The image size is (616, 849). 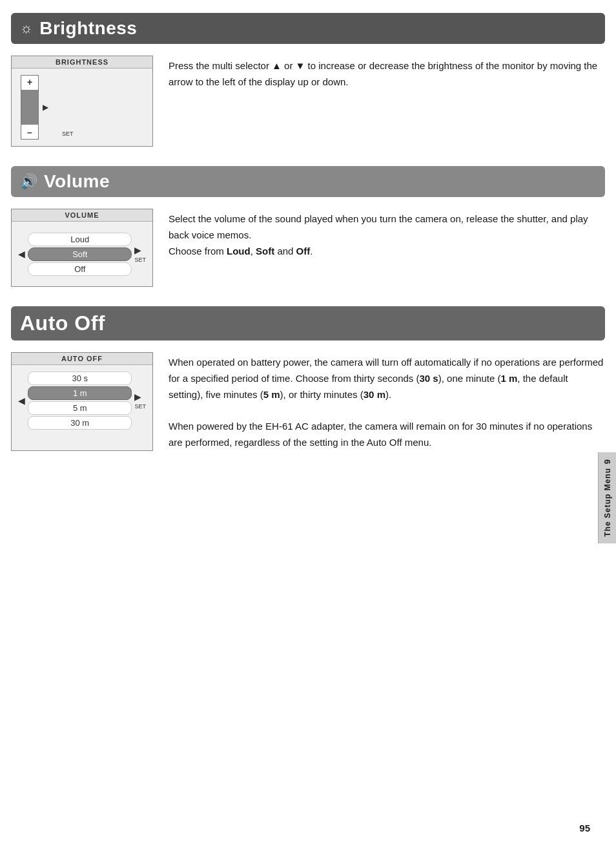 I want to click on brightness-content: BRIGHTNESS + – ▶ SET Press the multi sel…, so click(x=308, y=101).